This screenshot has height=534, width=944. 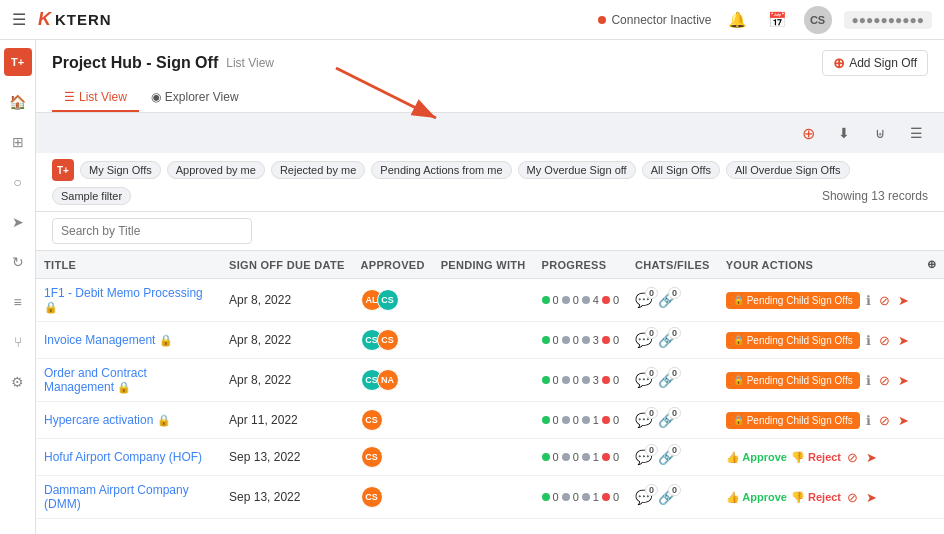 I want to click on columns-icon-button: ☰, so click(x=916, y=133).